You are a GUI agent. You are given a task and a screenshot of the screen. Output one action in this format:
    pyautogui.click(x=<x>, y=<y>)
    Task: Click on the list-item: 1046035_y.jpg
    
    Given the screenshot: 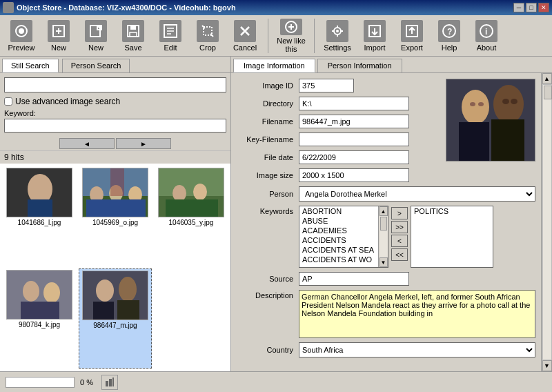 What is the action you would take?
    pyautogui.click(x=191, y=216)
    